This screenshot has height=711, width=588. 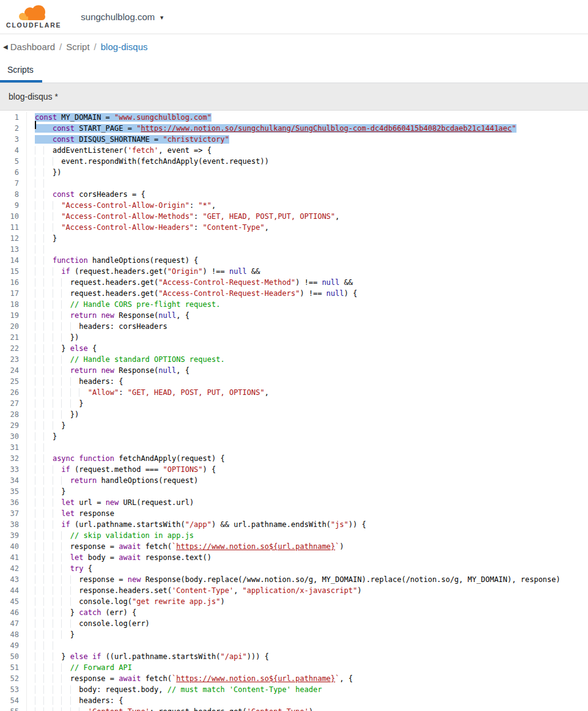 What do you see at coordinates (294, 337) in the screenshot?
I see `code-line: 21 })` at bounding box center [294, 337].